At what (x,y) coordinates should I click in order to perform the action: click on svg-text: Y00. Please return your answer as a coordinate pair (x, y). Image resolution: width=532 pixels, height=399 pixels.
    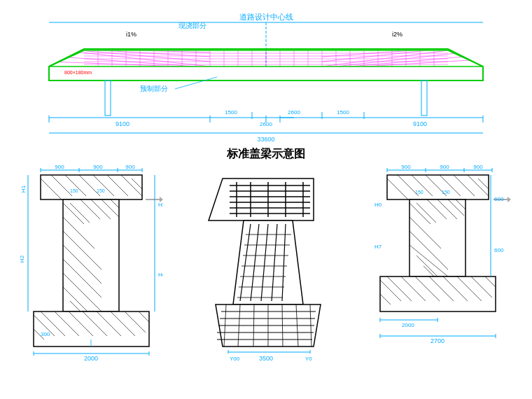
    Looking at the image, I should click on (235, 358).